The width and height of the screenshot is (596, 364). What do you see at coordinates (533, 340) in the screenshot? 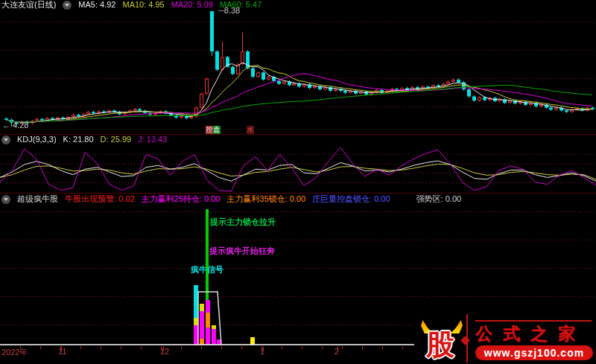
I see `logo-right-block: 公式之家 www.gszj100.com` at bounding box center [533, 340].